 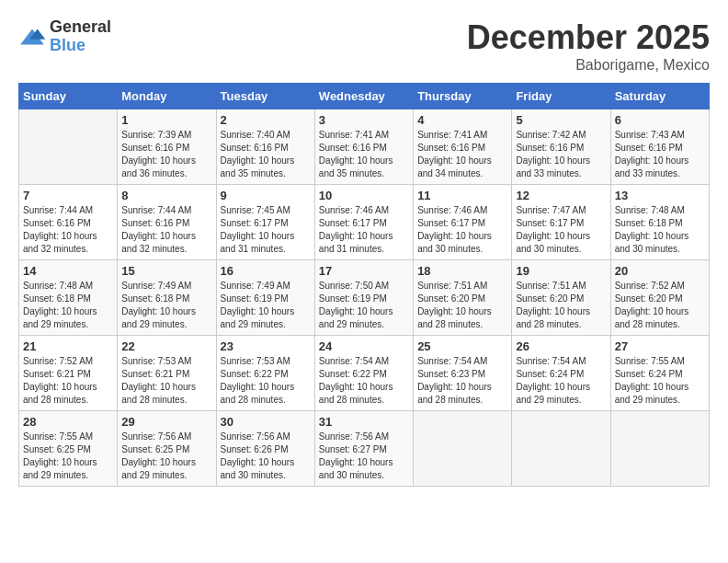 I want to click on day-number: 31, so click(x=364, y=421).